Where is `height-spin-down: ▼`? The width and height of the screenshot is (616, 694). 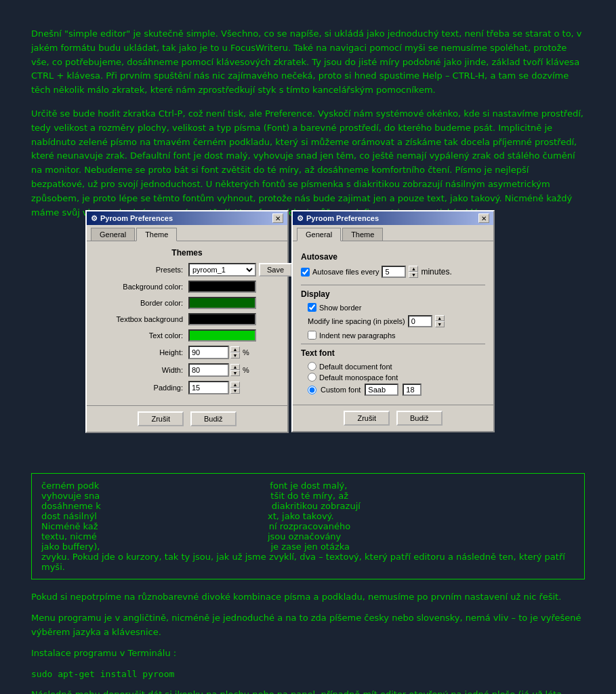
height-spin-down: ▼ is located at coordinates (235, 355).